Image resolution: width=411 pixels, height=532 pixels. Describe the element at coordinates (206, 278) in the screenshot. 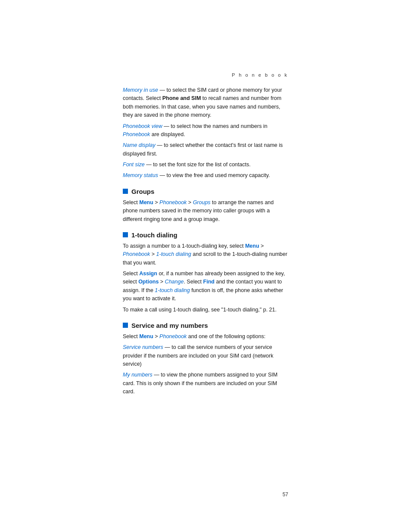

I see `one-touch-body: To assign a number to a 1-touch-dialing …` at that location.